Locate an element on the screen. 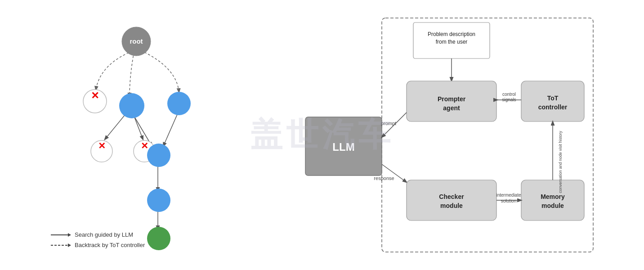  svg-text: intermediate is located at coordinates (508, 195).